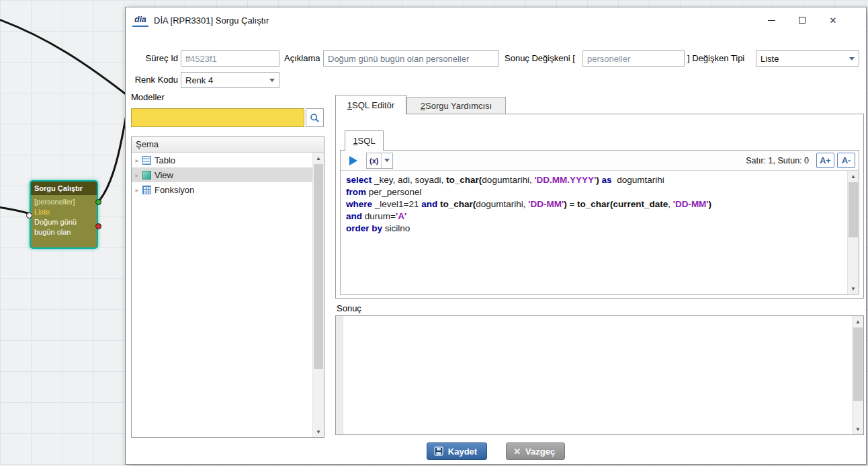 The width and height of the screenshot is (868, 466). Describe the element at coordinates (199, 81) in the screenshot. I see `renk-kodu-value: Renk 4` at that location.